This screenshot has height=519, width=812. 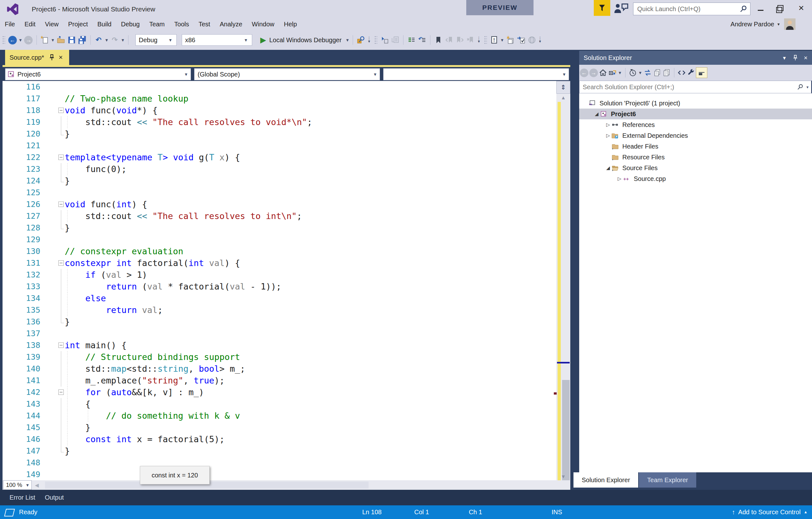 What do you see at coordinates (476, 74) in the screenshot?
I see `member-dropdown: ▼` at bounding box center [476, 74].